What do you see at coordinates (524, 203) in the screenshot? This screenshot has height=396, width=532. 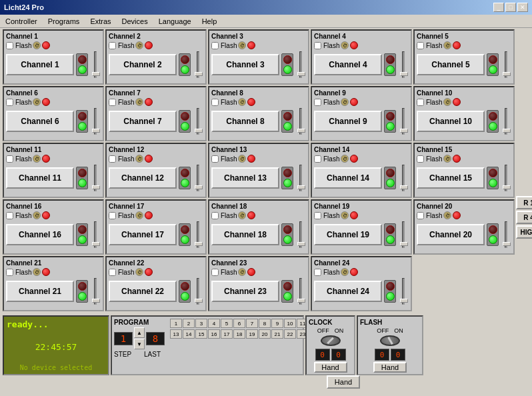 I see `r1-button: R 1` at bounding box center [524, 203].